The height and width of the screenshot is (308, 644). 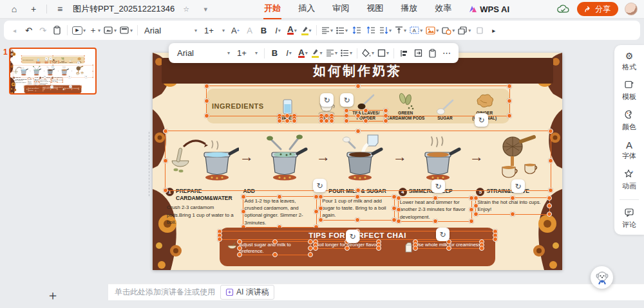 I want to click on tip-3: Use whole milk for creaminess., so click(x=446, y=247).